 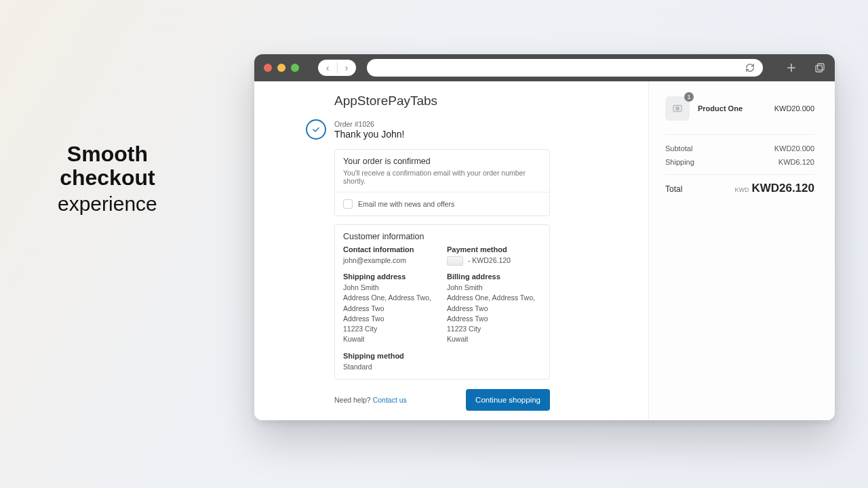 I want to click on shipping-method-label: Shipping method, so click(x=391, y=356).